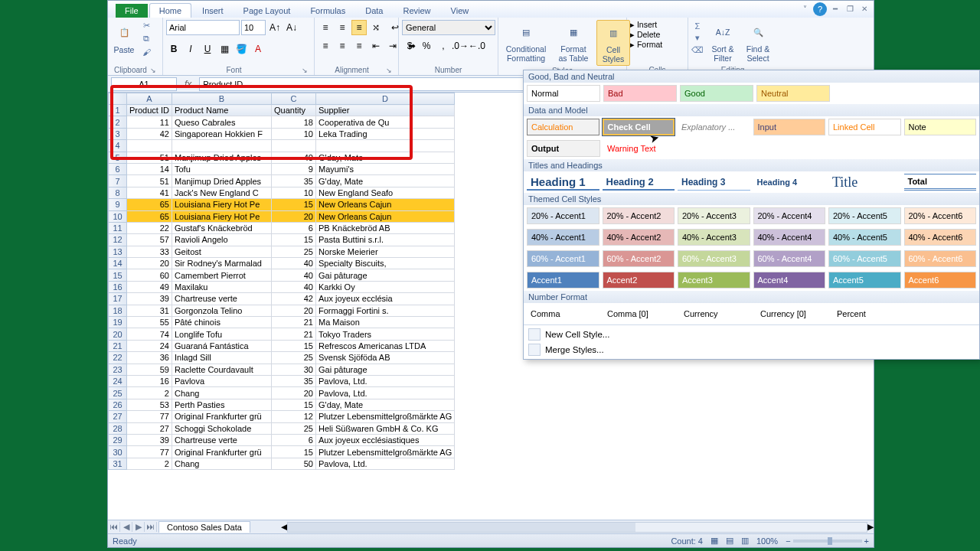 This screenshot has width=980, height=551. What do you see at coordinates (293, 464) in the screenshot?
I see `cell: 50` at bounding box center [293, 464].